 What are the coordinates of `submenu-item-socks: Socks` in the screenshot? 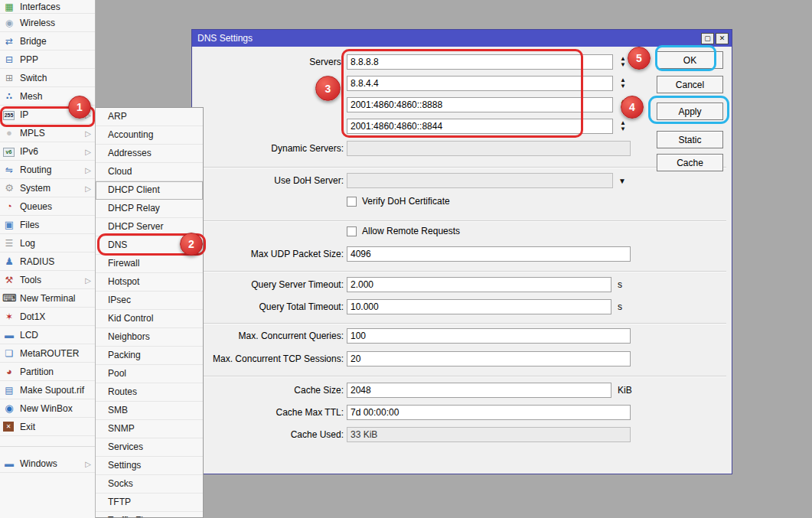 It's located at (149, 484).